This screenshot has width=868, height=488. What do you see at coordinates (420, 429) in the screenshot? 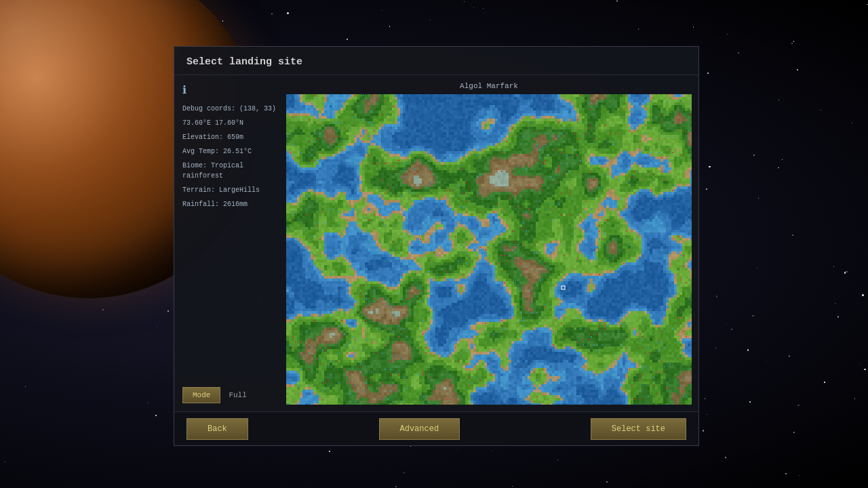
I see `advanced-button: Advanced` at bounding box center [420, 429].